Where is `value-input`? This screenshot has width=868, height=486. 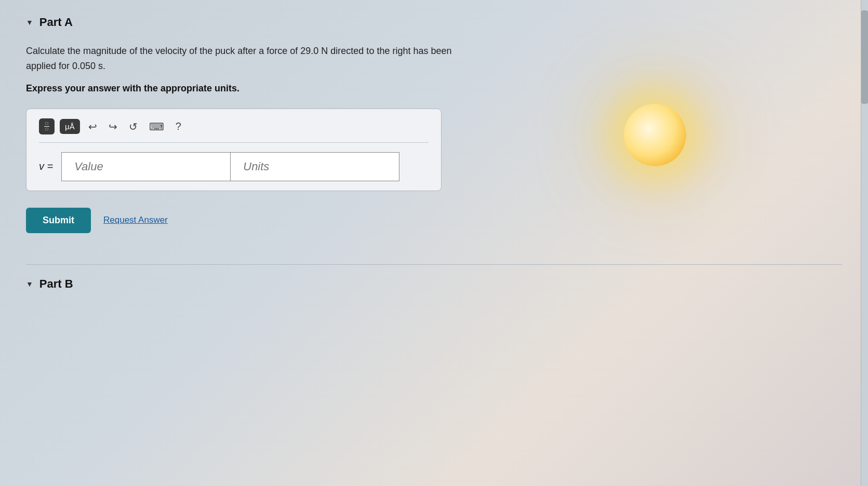 value-input is located at coordinates (145, 167).